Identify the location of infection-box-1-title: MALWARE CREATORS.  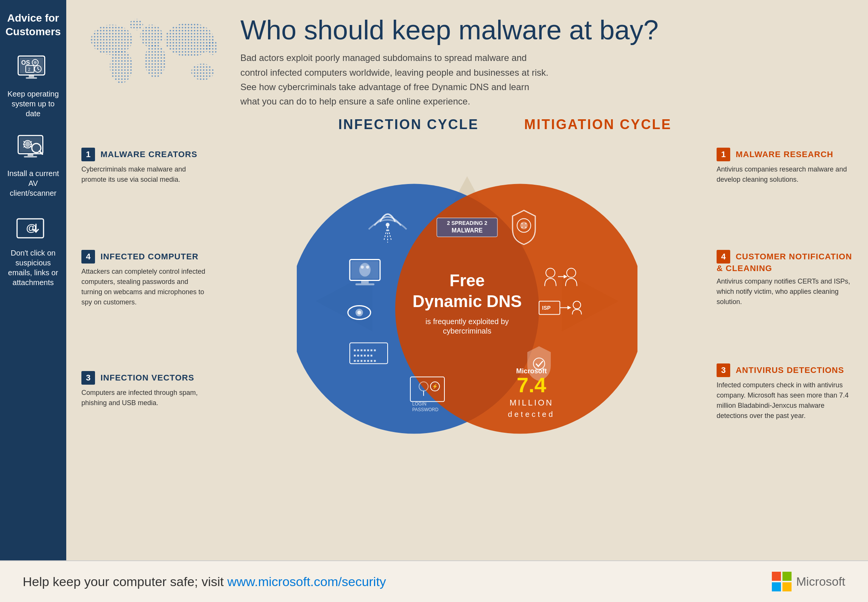
(149, 154).